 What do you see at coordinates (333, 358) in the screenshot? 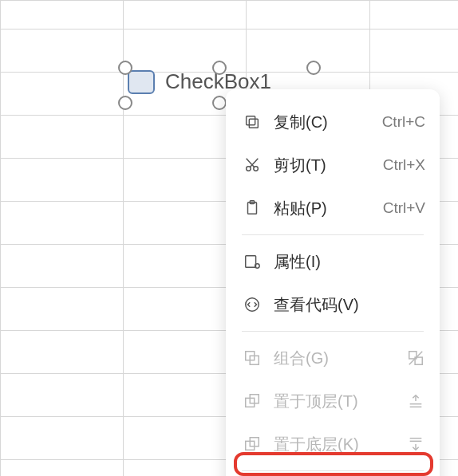
I see `menu-group: 组合(G)` at bounding box center [333, 358].